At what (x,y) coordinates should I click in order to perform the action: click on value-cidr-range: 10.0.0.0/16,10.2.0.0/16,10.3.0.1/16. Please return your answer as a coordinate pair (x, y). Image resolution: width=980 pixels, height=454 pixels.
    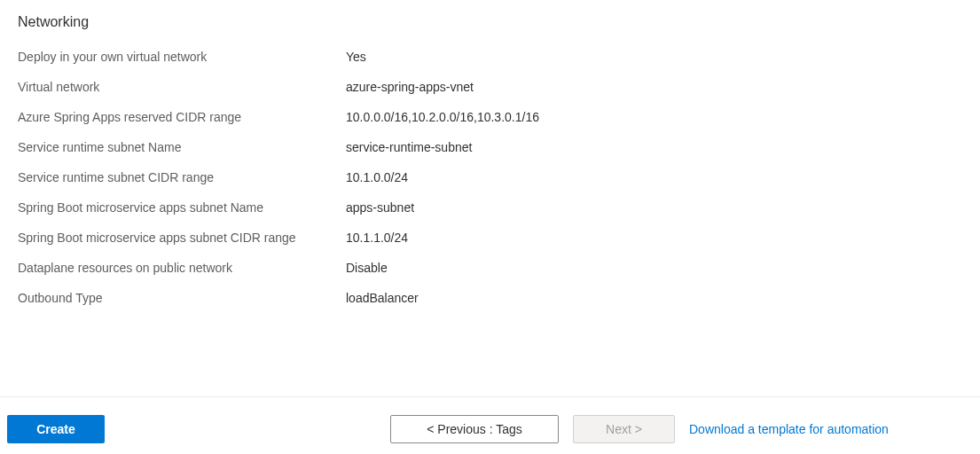
    Looking at the image, I should click on (443, 117).